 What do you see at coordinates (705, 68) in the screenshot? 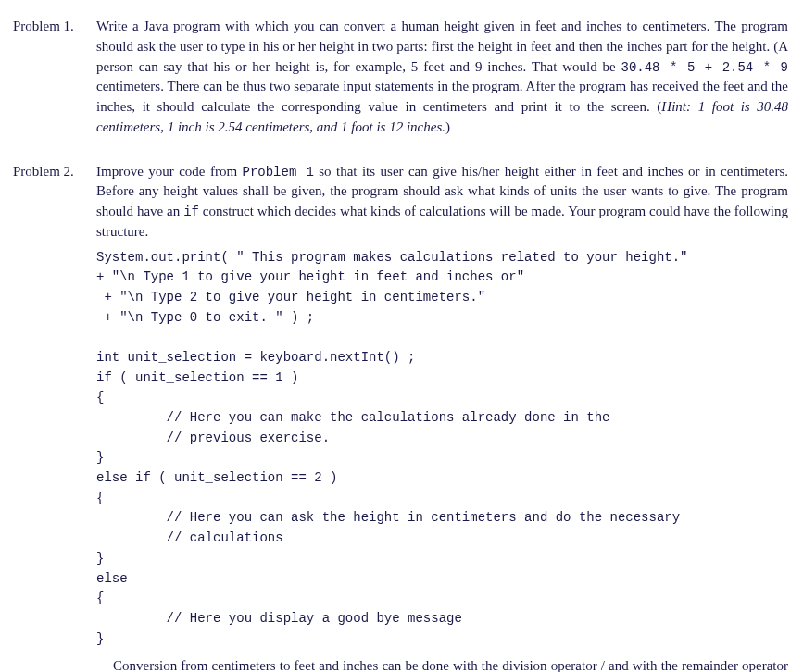
I see `inline-code: 30.48 * 5 + 2.54 * 9` at bounding box center [705, 68].